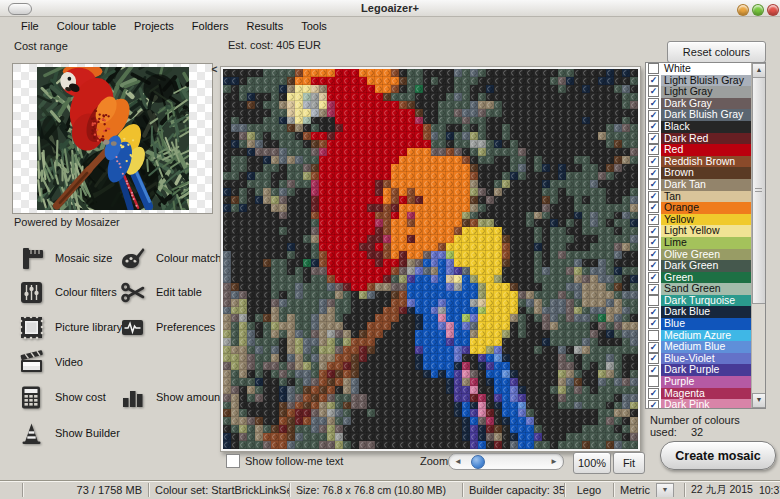 The image size is (780, 499). Describe the element at coordinates (706, 162) in the screenshot. I see `colour-row-reddish-brown: ✓Reddish Brown` at that location.